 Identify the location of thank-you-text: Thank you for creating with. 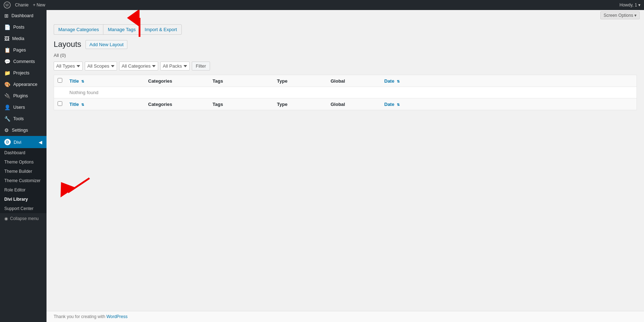
(80, 317).